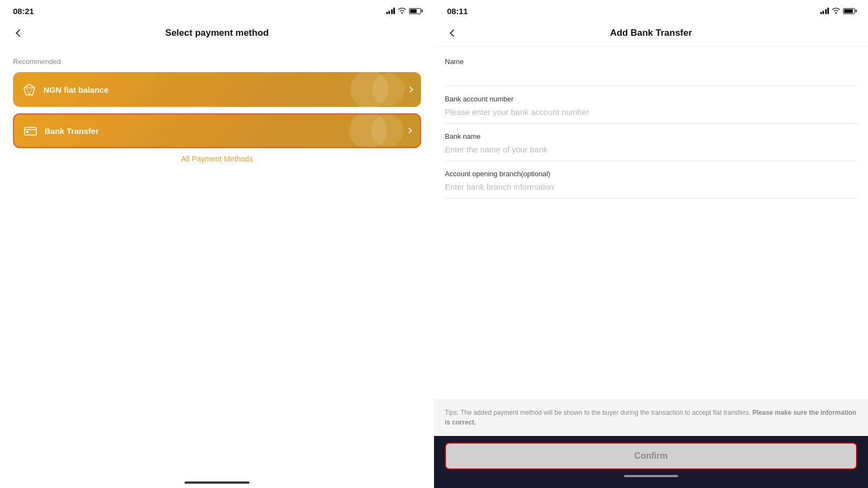 Image resolution: width=868 pixels, height=488 pixels. Describe the element at coordinates (409, 130) in the screenshot. I see `bank-card-chevron-icon` at that location.